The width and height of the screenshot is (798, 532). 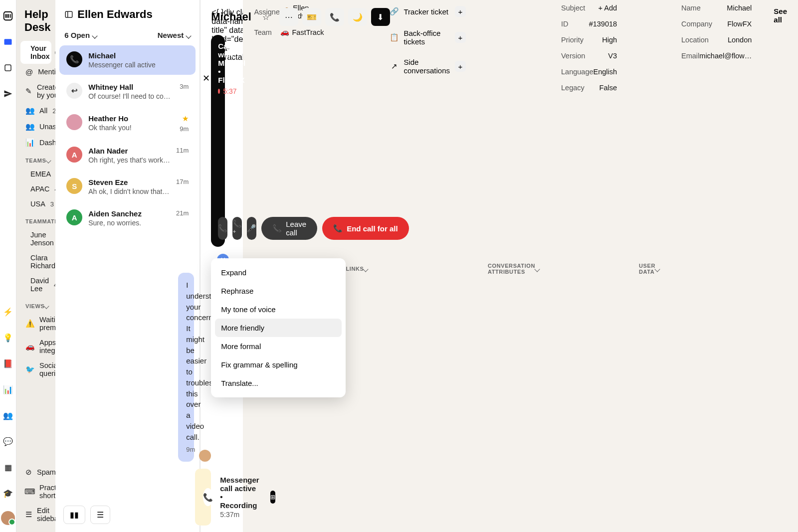 What do you see at coordinates (36, 91) in the screenshot?
I see `sidebar-item-created-by-you: ✎Created by you29` at bounding box center [36, 91].